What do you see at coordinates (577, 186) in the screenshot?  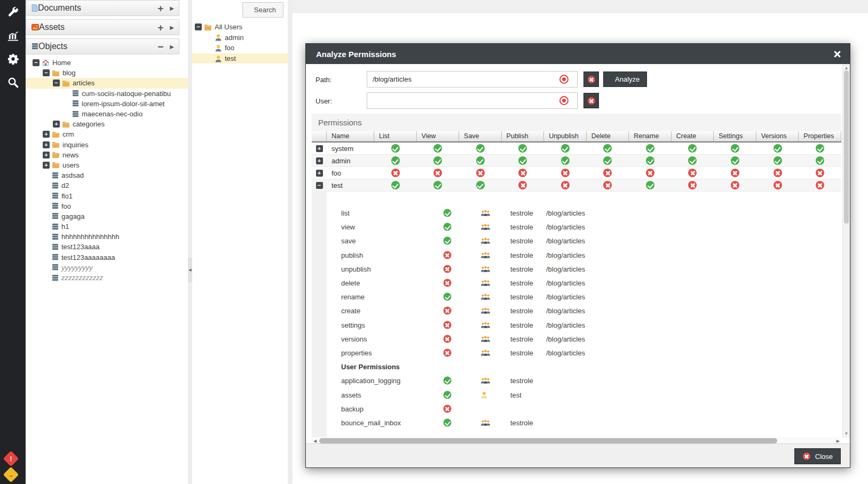 I see `permission-row-test: −test` at bounding box center [577, 186].